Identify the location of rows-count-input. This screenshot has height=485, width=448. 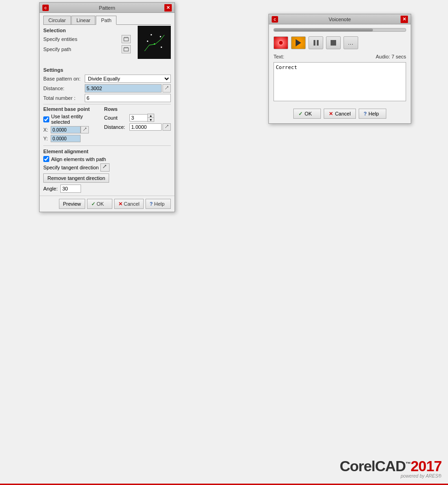
(139, 118).